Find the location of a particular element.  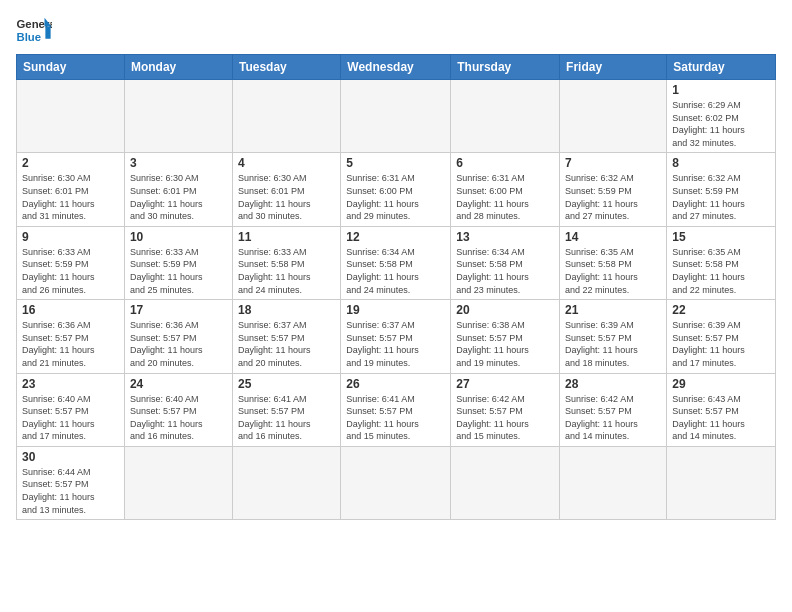

calendar-cell: 25Sunrise: 6:41 AM Sunset: 5:57 PM Dayli… is located at coordinates (286, 410).